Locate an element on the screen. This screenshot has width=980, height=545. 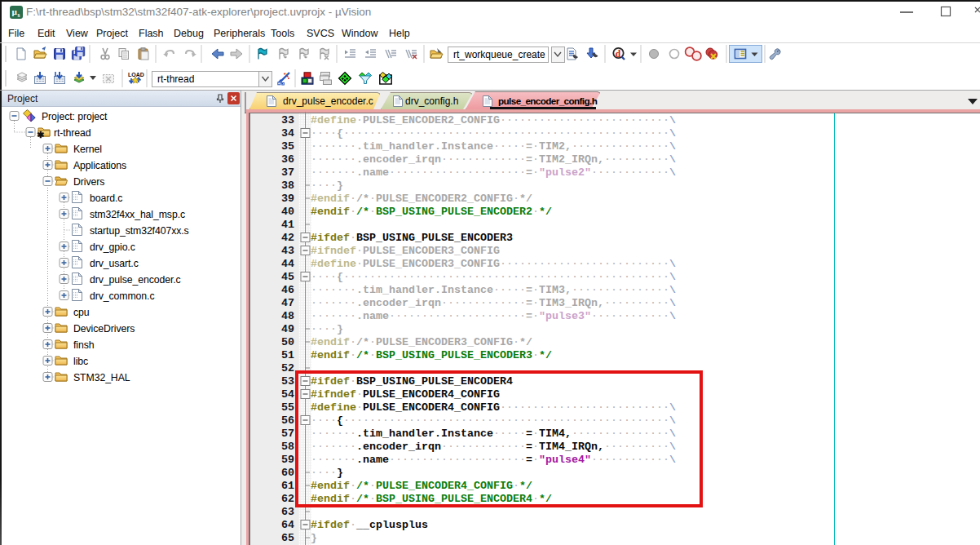
svg-text: cpu is located at coordinates (82, 312).